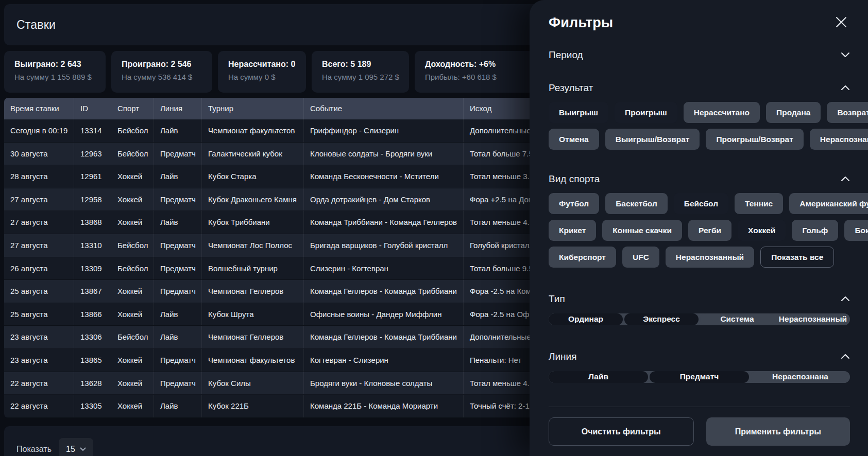  I want to click on section-type-label: Тип, so click(557, 299).